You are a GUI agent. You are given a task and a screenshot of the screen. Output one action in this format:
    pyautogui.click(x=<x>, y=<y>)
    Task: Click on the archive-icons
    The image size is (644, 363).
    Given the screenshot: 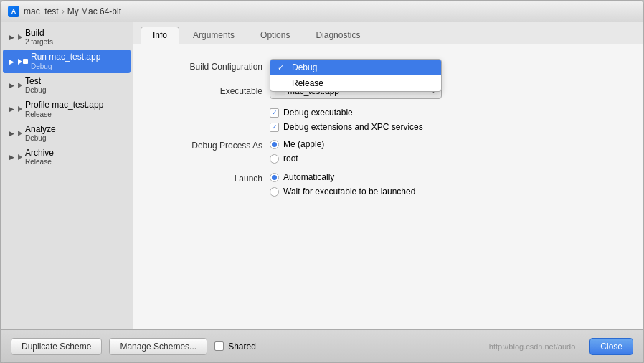 What is the action you would take?
    pyautogui.click(x=20, y=157)
    